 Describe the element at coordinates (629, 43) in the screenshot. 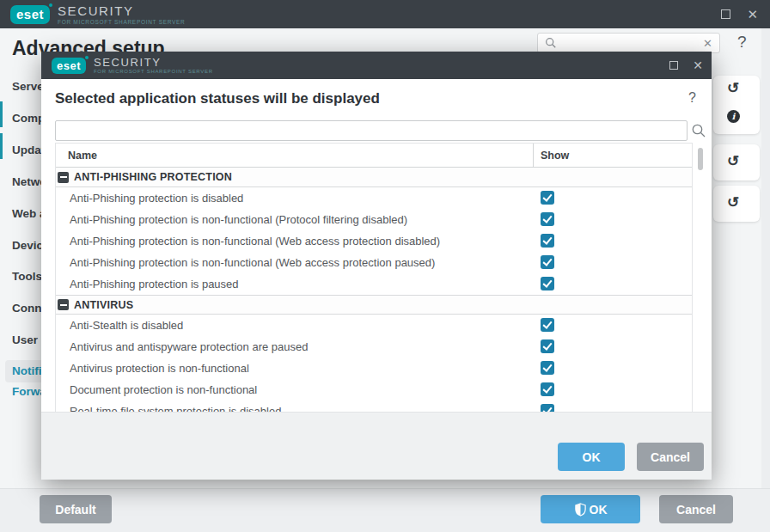

I see `main-search-box: ✕` at that location.